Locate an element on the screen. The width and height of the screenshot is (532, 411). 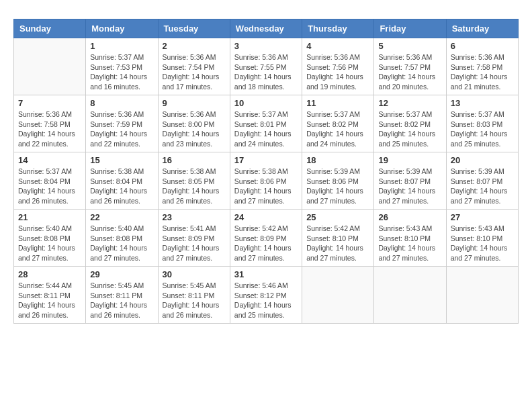
day-number: 25 is located at coordinates (338, 218).